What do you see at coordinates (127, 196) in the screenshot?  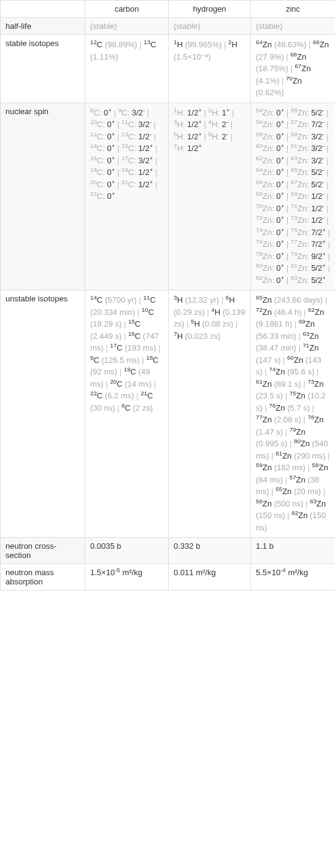 I see `cell-spin-c: 8C: 0+ | 9C: 3/2- | 10C: 0+ | 11C: 3/2- …` at bounding box center [127, 196].